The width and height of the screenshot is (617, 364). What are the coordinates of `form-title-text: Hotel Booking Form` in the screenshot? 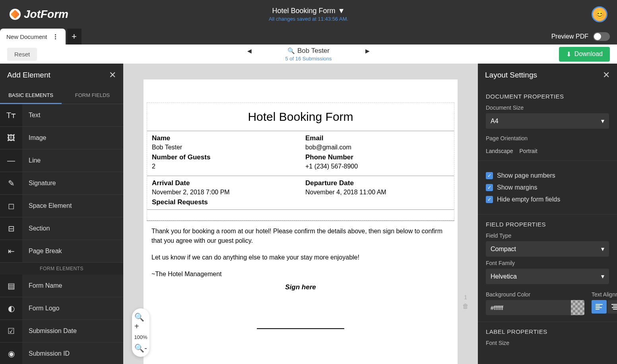 It's located at (304, 11).